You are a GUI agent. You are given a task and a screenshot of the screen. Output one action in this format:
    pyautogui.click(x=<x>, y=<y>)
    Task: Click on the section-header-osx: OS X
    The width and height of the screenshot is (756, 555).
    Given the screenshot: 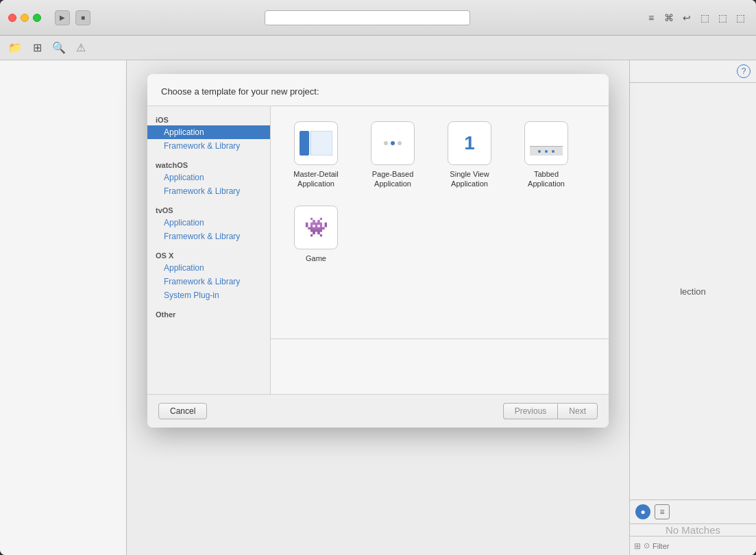 What is the action you would take?
    pyautogui.click(x=208, y=254)
    